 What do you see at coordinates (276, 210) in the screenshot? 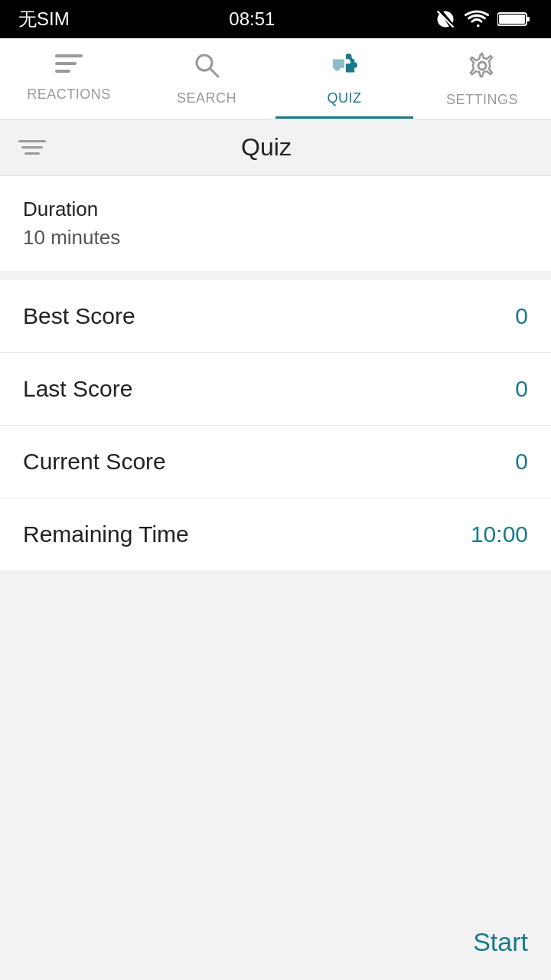
I see `duration-label: Duration` at bounding box center [276, 210].